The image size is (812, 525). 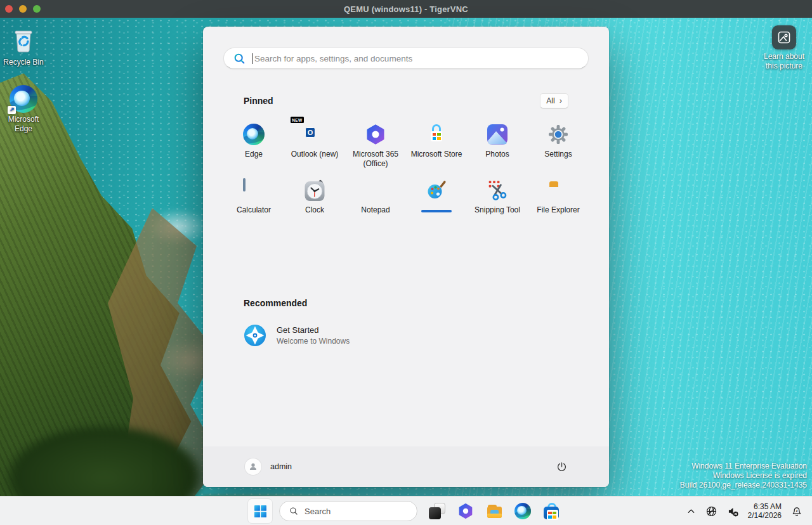 What do you see at coordinates (712, 511) in the screenshot?
I see `globe-no-internet-icon` at bounding box center [712, 511].